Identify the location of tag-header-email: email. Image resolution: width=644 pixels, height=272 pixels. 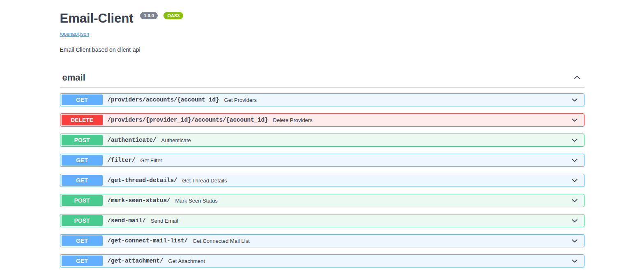
(322, 80).